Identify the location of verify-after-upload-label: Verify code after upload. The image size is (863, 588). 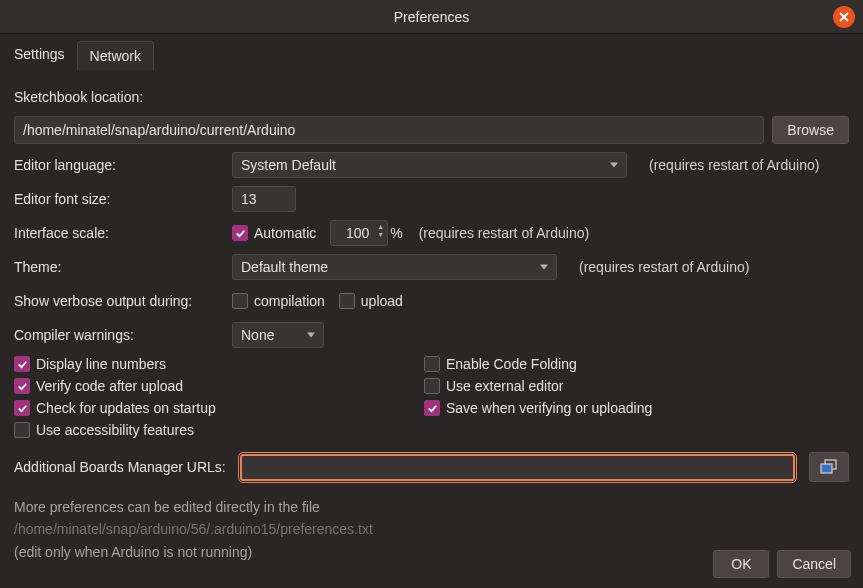
(110, 386).